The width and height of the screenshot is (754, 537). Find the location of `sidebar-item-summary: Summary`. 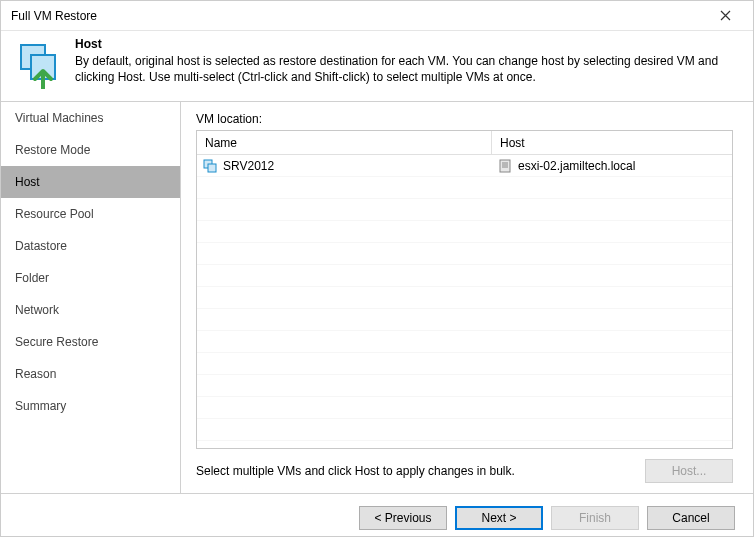

sidebar-item-summary: Summary is located at coordinates (90, 406).